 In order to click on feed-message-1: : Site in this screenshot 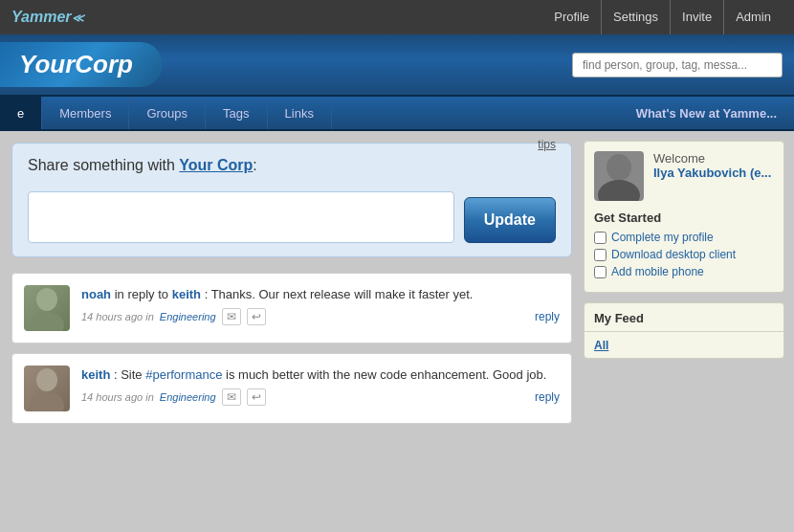, I will do `click(130, 375)`.